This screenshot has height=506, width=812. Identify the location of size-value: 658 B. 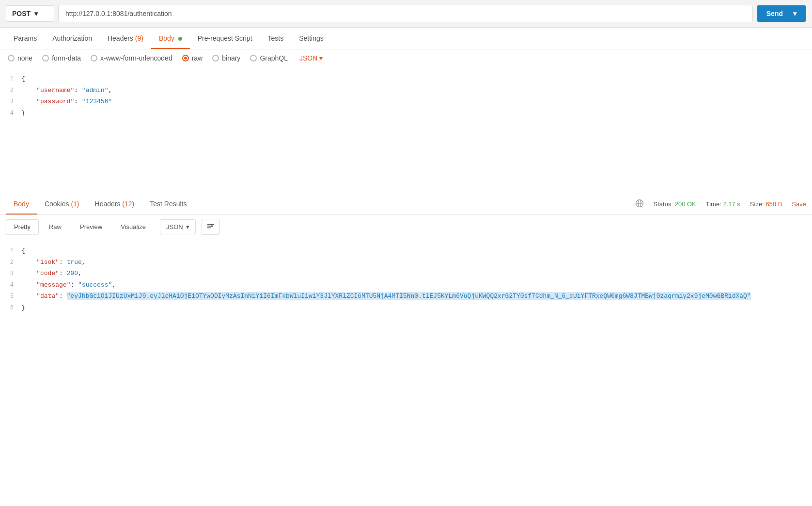
(774, 204).